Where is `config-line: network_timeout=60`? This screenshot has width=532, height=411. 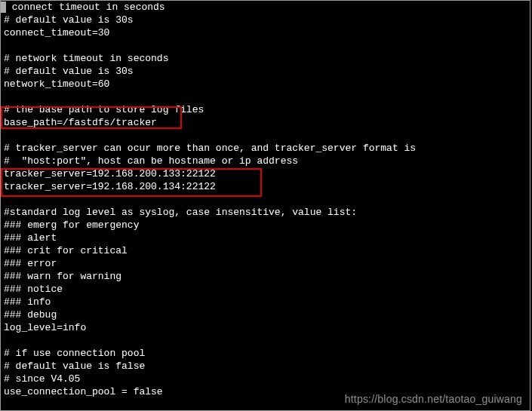
config-line: network_timeout=60 is located at coordinates (266, 84).